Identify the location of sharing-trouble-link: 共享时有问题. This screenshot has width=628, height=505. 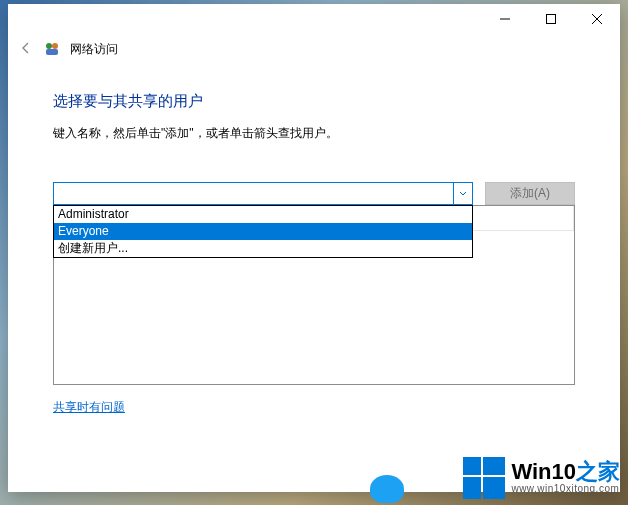
(89, 408).